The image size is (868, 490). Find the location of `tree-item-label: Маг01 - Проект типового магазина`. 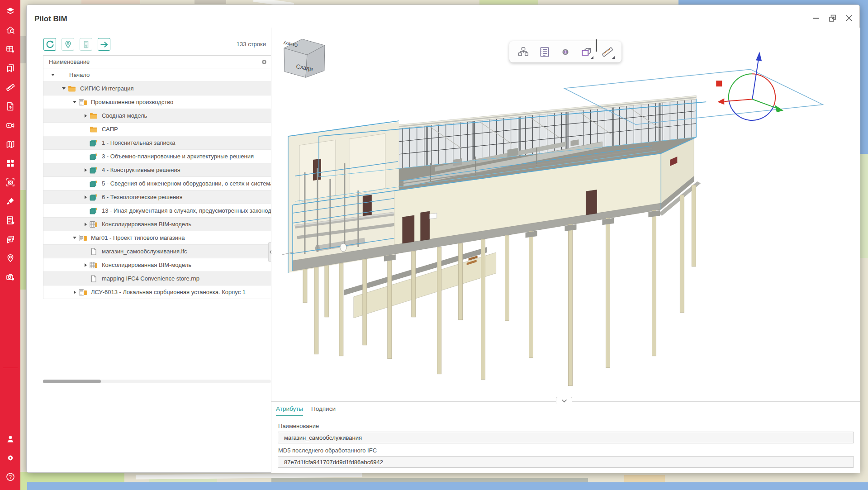

tree-item-label: Маг01 - Проект типового магазина is located at coordinates (138, 238).